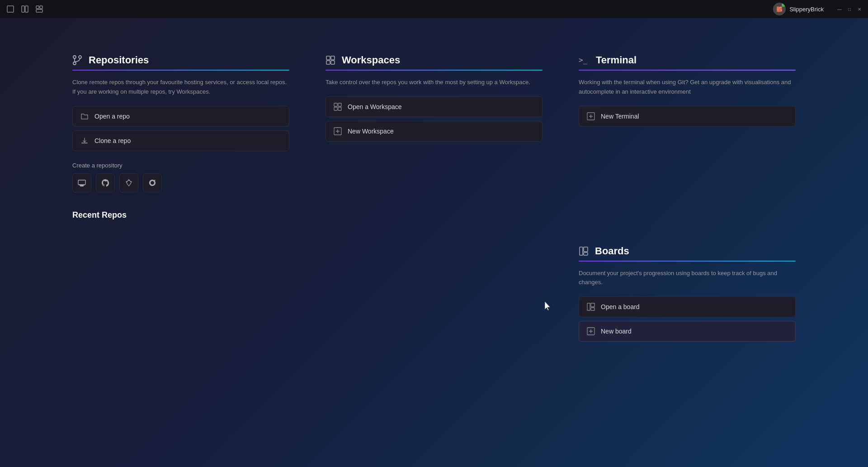 This screenshot has width=868, height=467. I want to click on online-indicator, so click(783, 5).